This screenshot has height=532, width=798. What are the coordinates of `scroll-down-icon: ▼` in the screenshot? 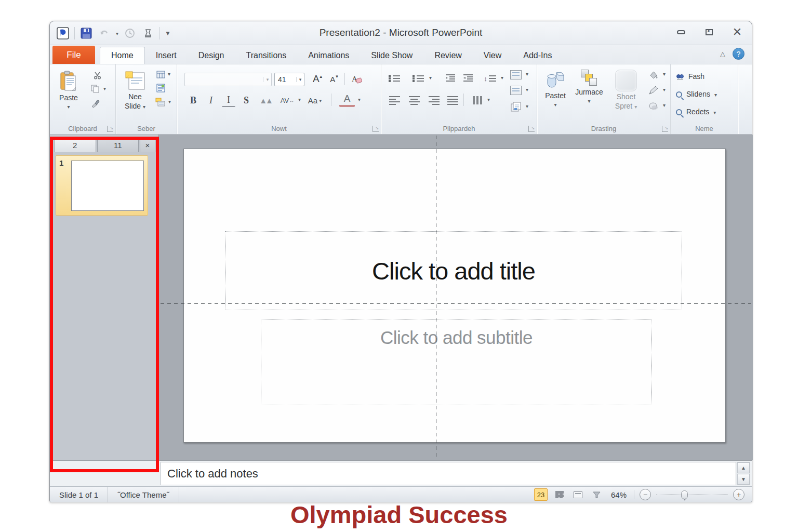 It's located at (743, 479).